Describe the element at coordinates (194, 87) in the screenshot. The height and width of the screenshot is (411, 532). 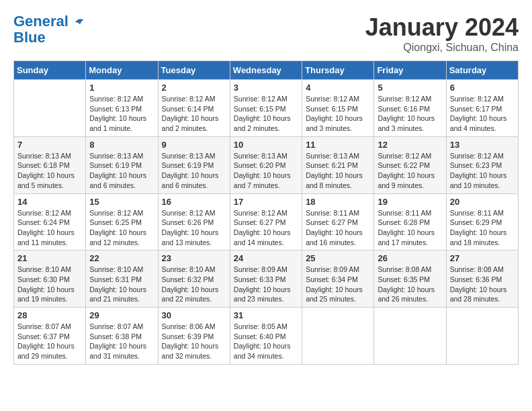
I see `day-number: 2` at that location.